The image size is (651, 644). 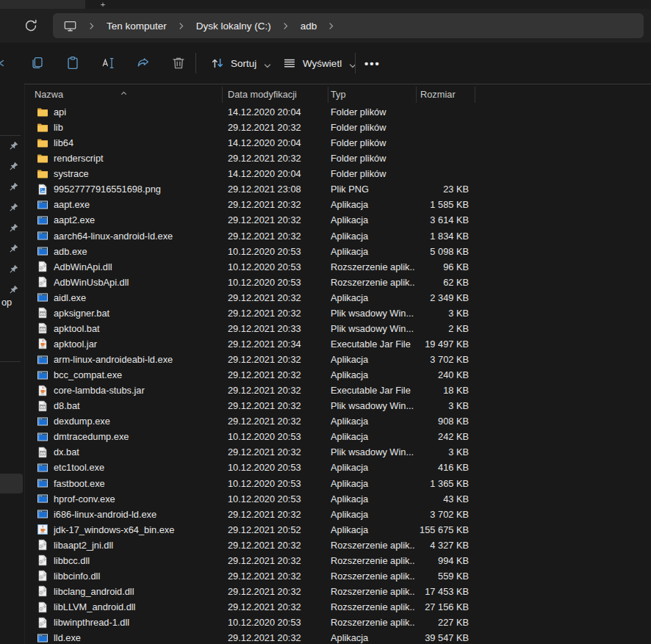 What do you see at coordinates (338, 514) in the screenshot?
I see `file-row: i686-linux-android-ld.exe29.12.2021 20:3…` at bounding box center [338, 514].